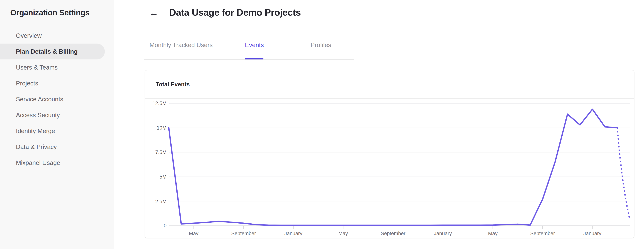 The image size is (644, 249). I want to click on y-axis-label: 7.5M, so click(156, 152).